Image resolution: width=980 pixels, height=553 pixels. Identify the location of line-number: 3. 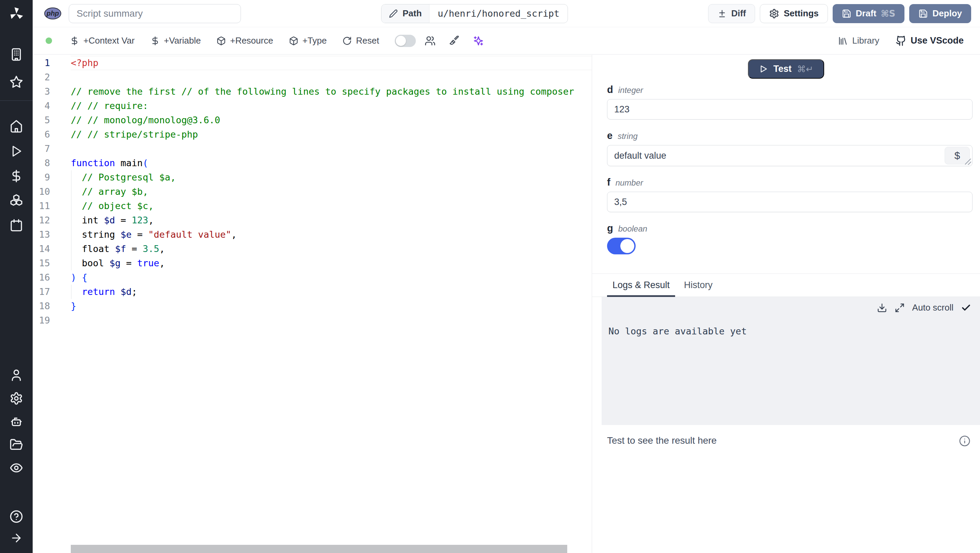
(52, 91).